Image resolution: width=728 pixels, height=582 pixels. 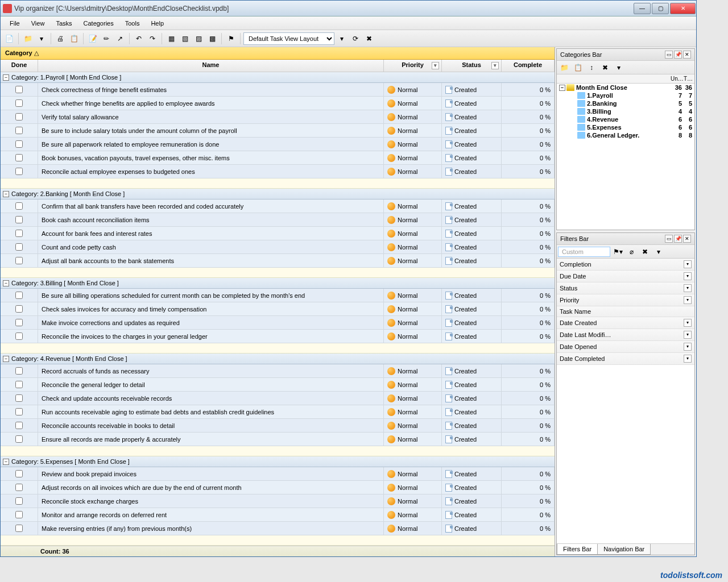 What do you see at coordinates (592, 68) in the screenshot?
I see `cat-sort-icon: ↕` at bounding box center [592, 68].